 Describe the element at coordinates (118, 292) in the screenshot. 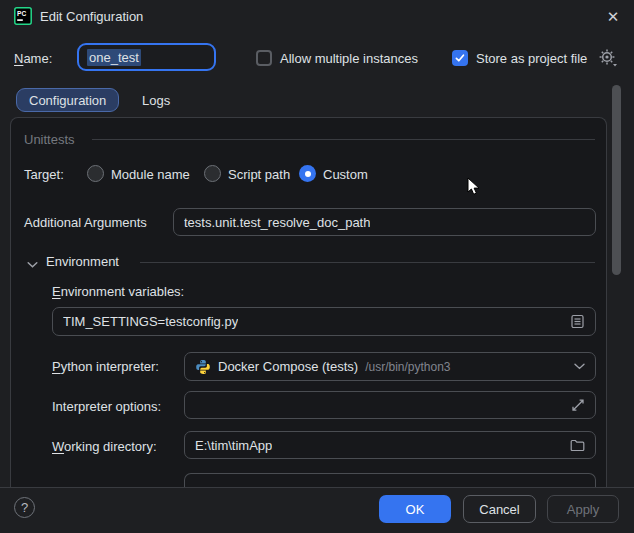

I see `environment-variables-label: Environment variables:` at that location.